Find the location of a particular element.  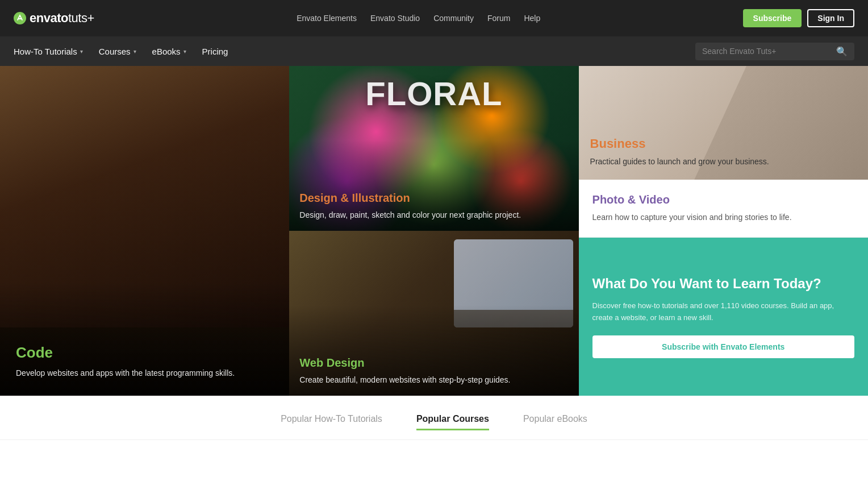

logo-text: envatotuts+ is located at coordinates (62, 18).